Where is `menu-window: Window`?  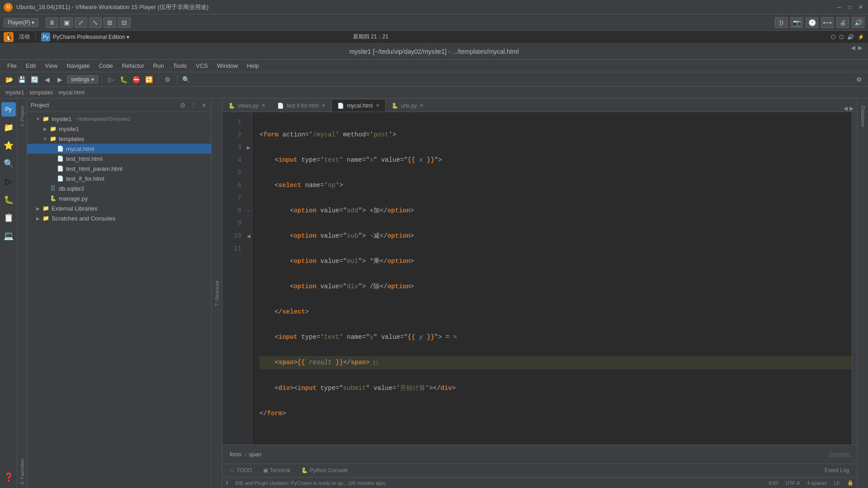 menu-window: Window is located at coordinates (227, 66).